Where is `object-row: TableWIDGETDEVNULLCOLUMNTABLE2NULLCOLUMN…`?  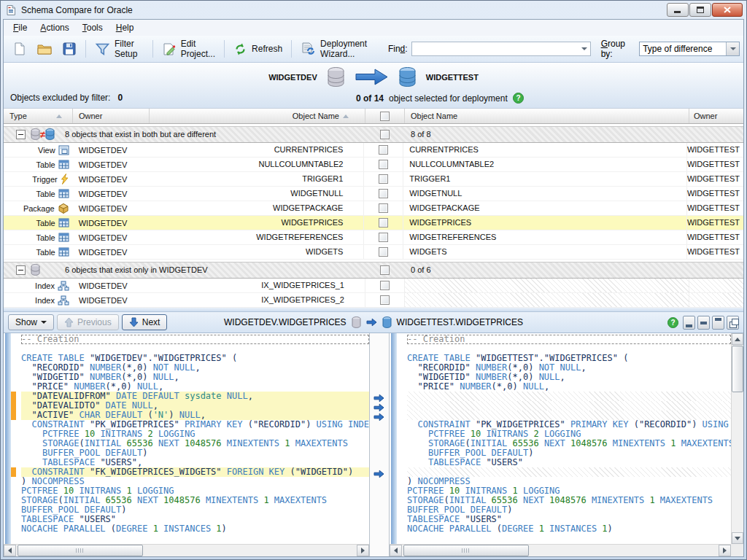 object-row: TableWIDGETDEVNULLCOLUMNTABLE2NULLCOLUMN… is located at coordinates (374, 165).